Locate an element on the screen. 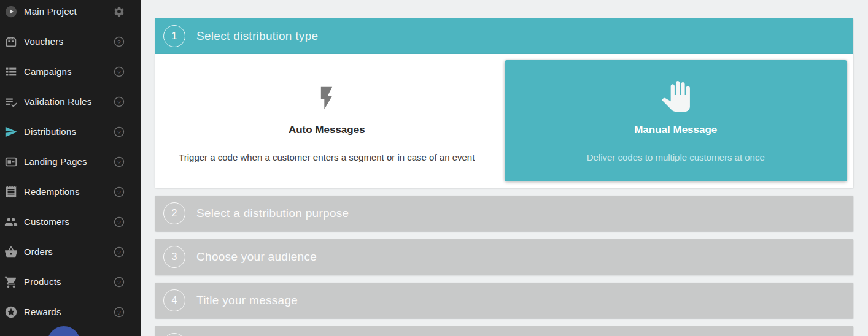 The width and height of the screenshot is (868, 336). sidebar-item-label: Campaigns is located at coordinates (69, 71).